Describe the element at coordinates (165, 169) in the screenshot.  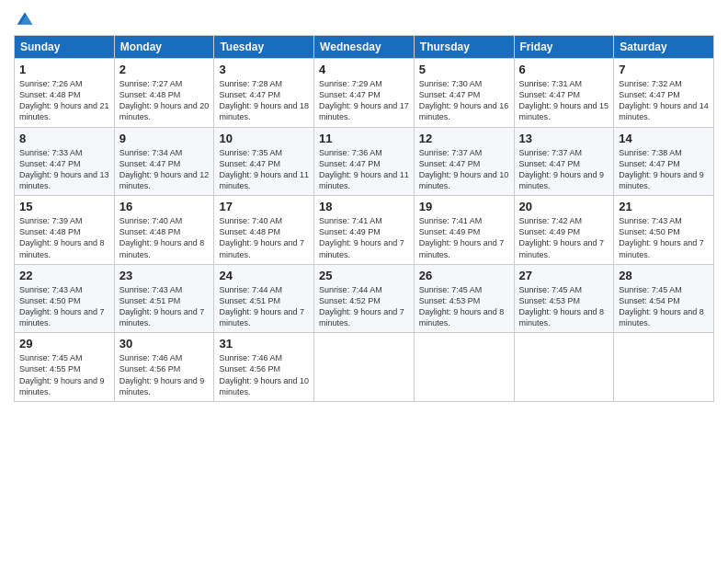
I see `cell-info: Sunrise: 7:34 AMSunset: 4:47 PMDaylight:…` at that location.